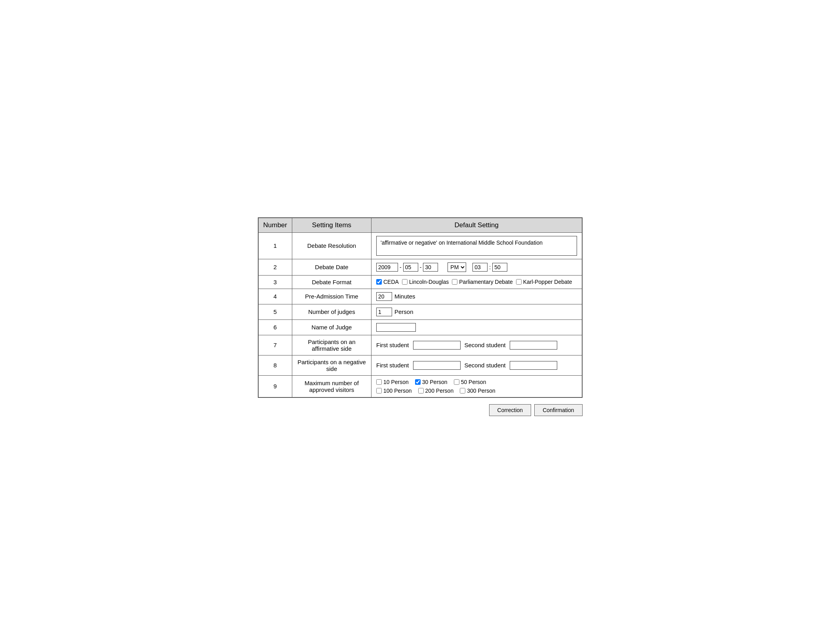  Describe the element at coordinates (482, 282) in the screenshot. I see `format-parl-label: Parliamentary Debate` at that location.